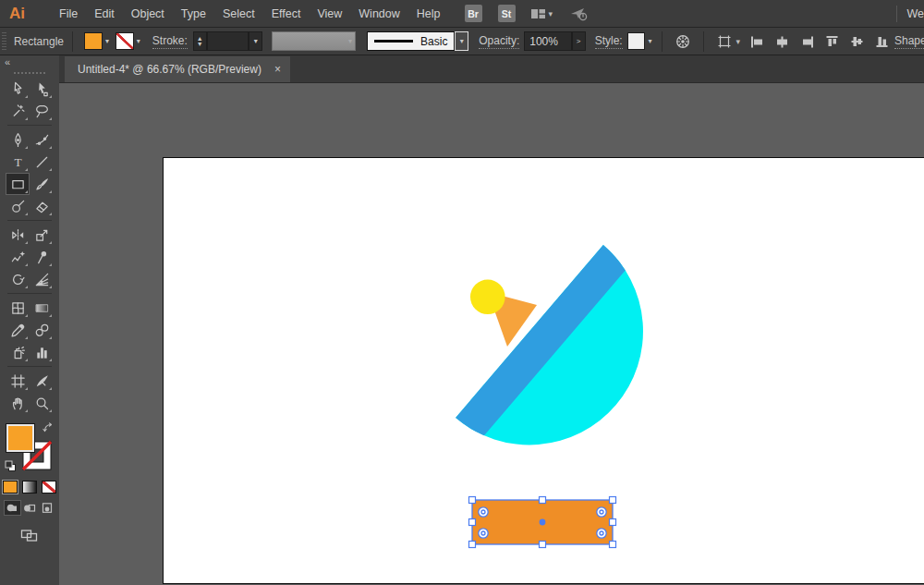 Image resolution: width=924 pixels, height=585 pixels. I want to click on gradient-tool, so click(42, 308).